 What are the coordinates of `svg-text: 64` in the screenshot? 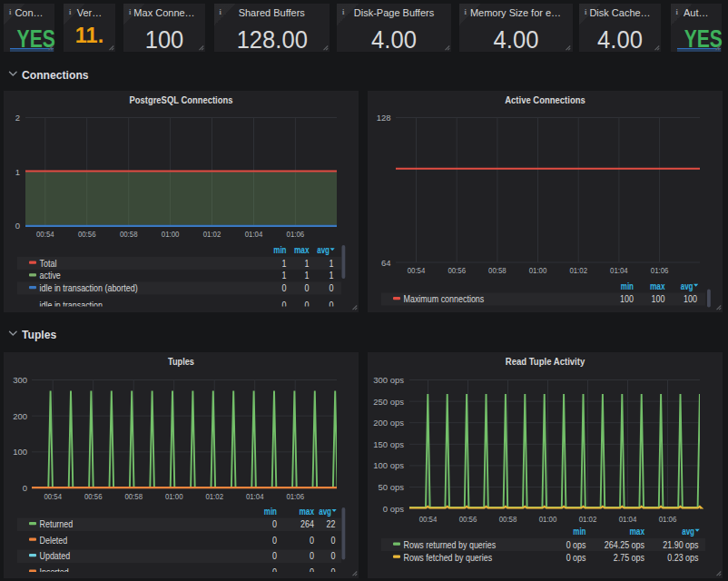 It's located at (387, 261).